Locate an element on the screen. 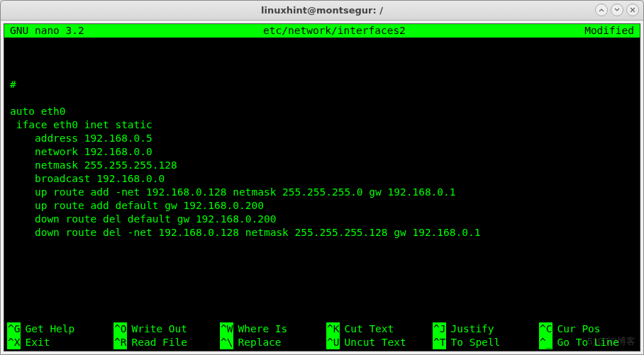 The width and height of the screenshot is (644, 355). shortcut: ^UUncut Text is located at coordinates (379, 343).